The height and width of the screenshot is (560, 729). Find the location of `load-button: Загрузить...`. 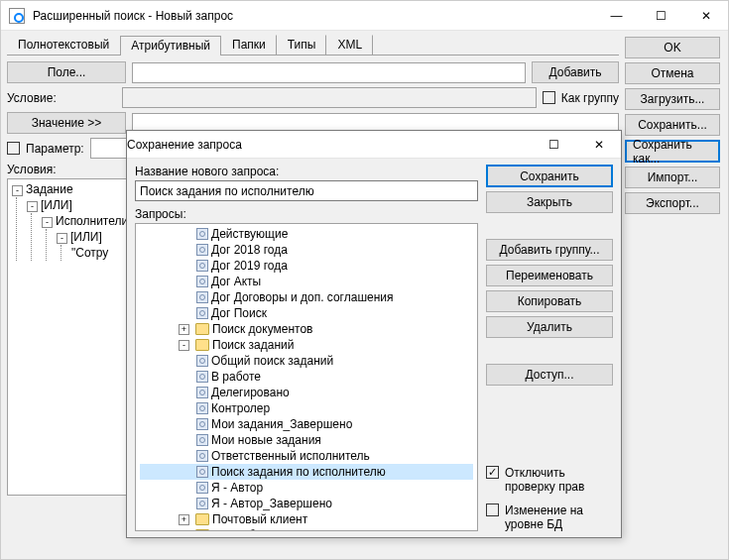

load-button: Загрузить... is located at coordinates (672, 99).